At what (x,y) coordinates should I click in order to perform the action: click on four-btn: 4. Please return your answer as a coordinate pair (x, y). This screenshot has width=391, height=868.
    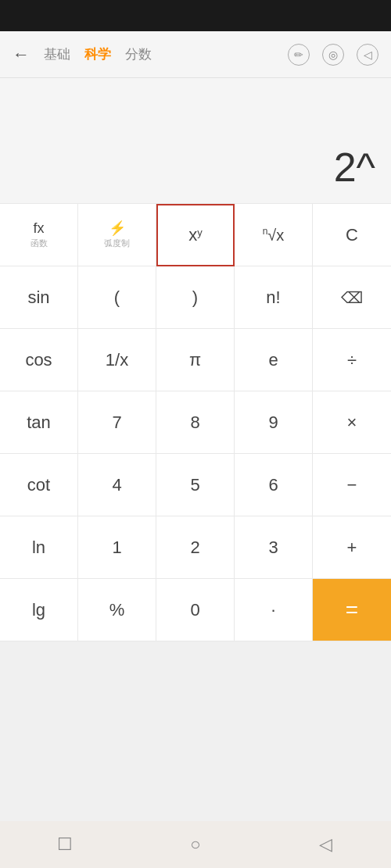
    Looking at the image, I should click on (117, 485).